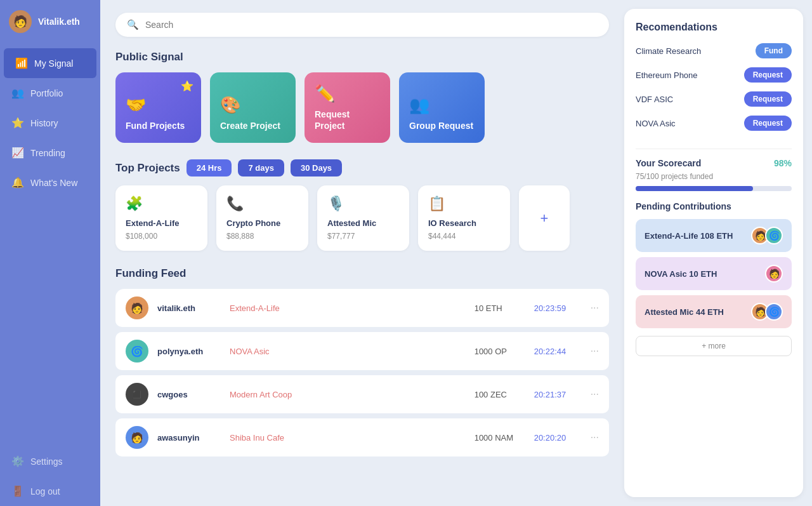 The height and width of the screenshot is (506, 812). What do you see at coordinates (18, 183) in the screenshot?
I see `whats-new-icon: 🔔` at bounding box center [18, 183].